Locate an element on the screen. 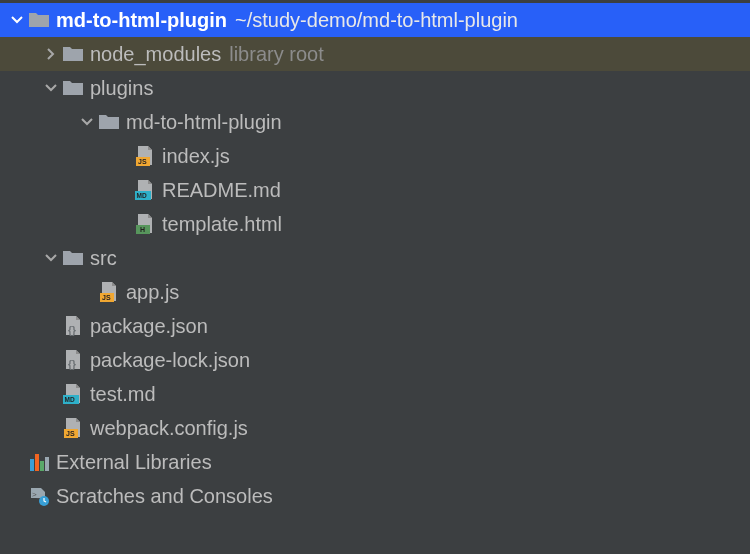  tree-item-test-md: test.md is located at coordinates (375, 394).